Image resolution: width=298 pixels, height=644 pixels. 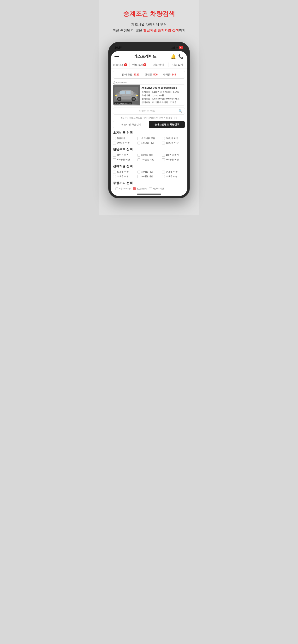 What do you see at coordinates (149, 143) in the screenshot?
I see `checkbox-under-10m: 1천만원 미만` at bounding box center [149, 143].